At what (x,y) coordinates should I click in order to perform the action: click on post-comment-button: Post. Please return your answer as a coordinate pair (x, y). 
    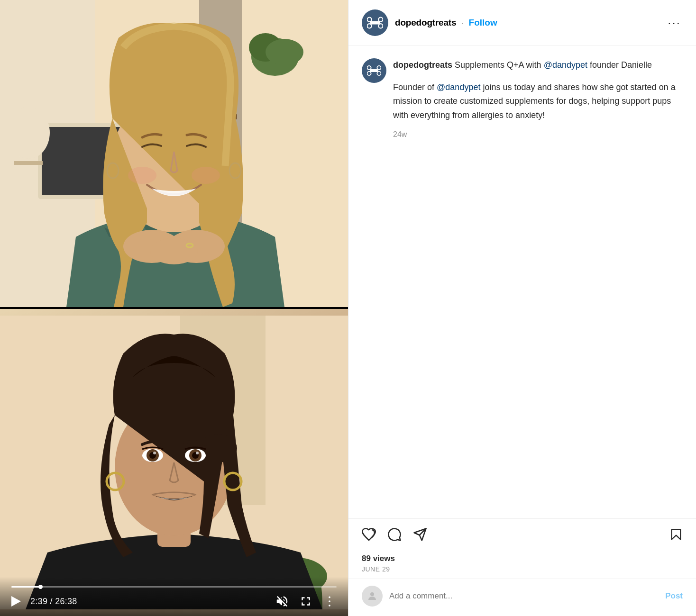
    Looking at the image, I should click on (674, 596).